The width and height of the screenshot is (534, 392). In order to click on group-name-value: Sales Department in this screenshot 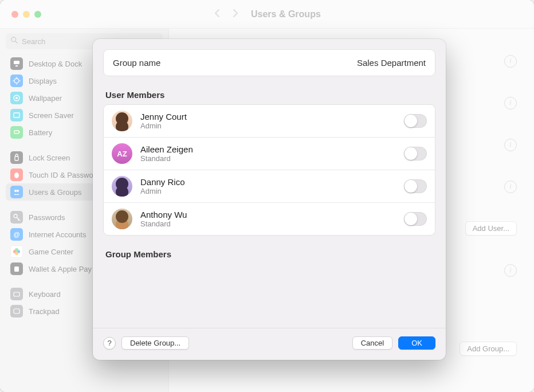, I will do `click(391, 63)`.